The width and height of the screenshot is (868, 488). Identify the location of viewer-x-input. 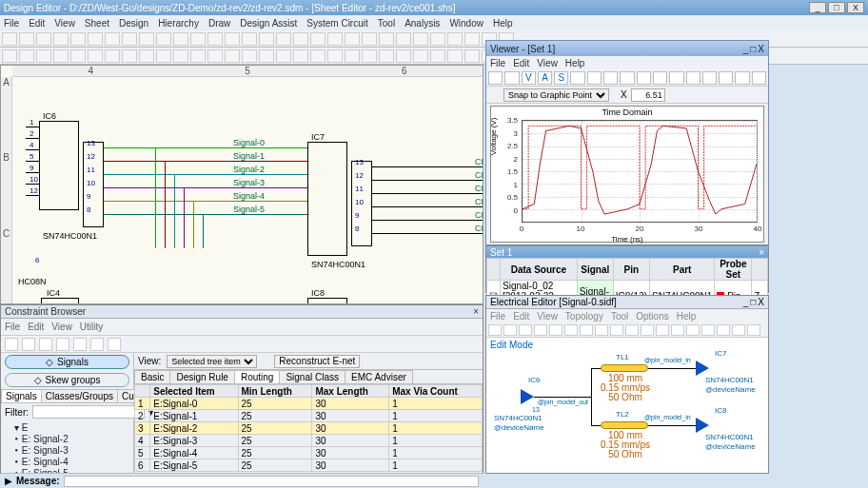
(648, 95).